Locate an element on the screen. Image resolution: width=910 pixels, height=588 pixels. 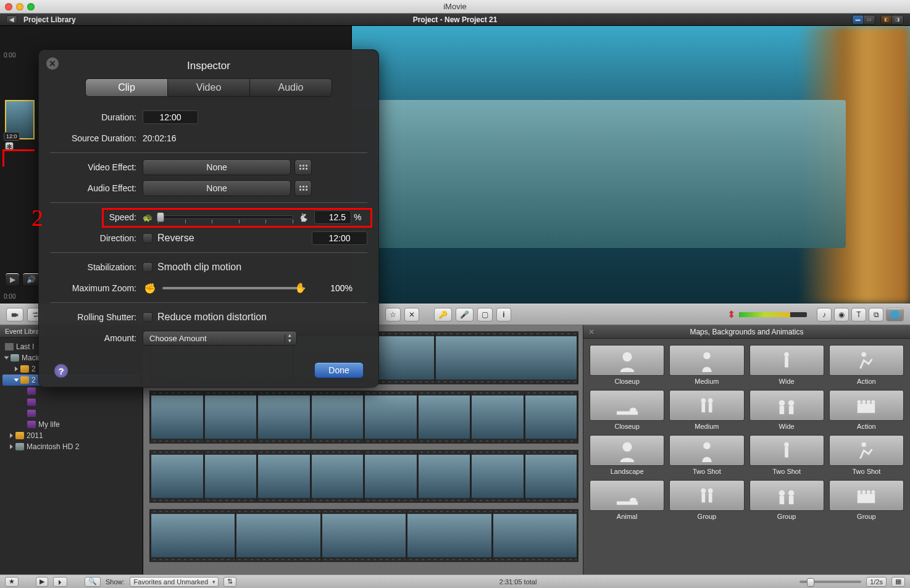
crop-button: ▢ is located at coordinates (485, 315).